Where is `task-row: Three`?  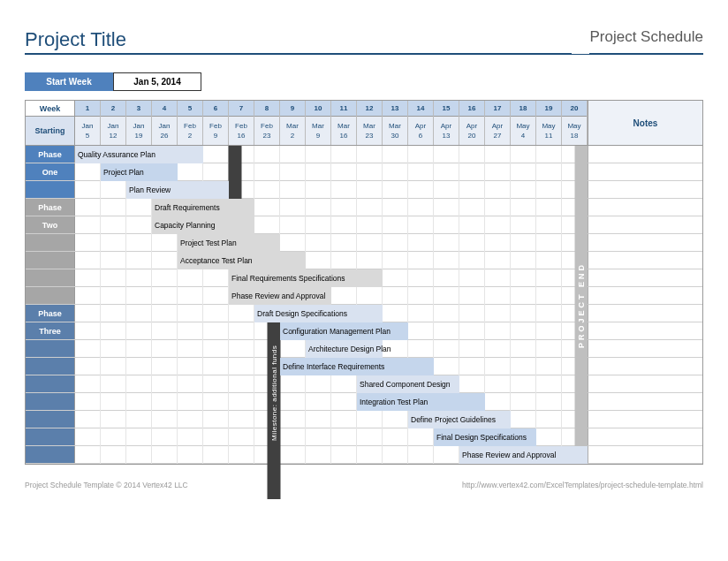 task-row: Three is located at coordinates (364, 331).